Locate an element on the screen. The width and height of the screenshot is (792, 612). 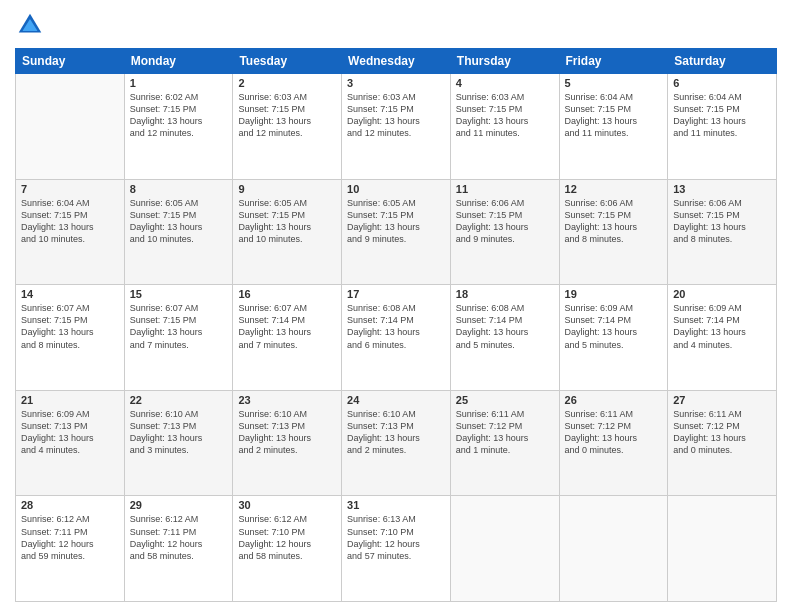
calendar-cell: 8Sunrise: 6:05 AM Sunset: 7:15 PM Daylig… is located at coordinates (178, 232).